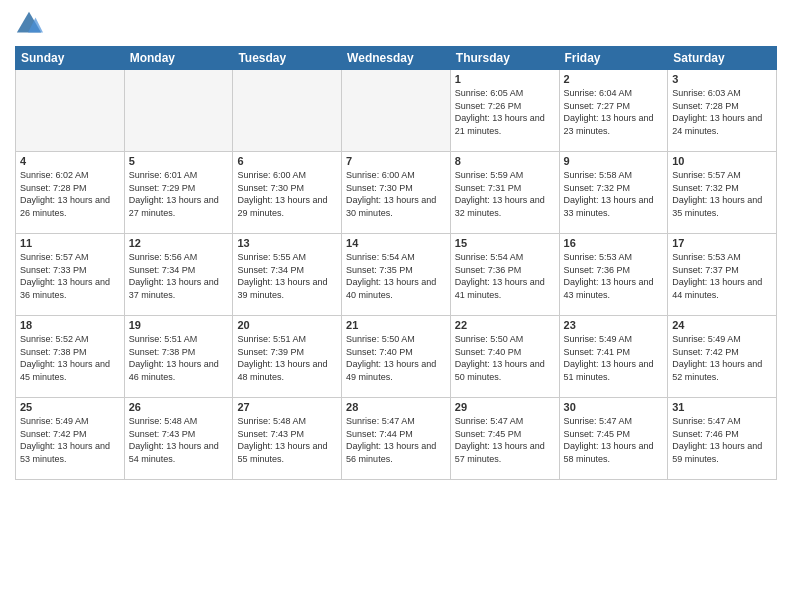 Image resolution: width=792 pixels, height=612 pixels. Describe the element at coordinates (722, 193) in the screenshot. I see `day-cell: 10Sunrise: 5:57 AMSunset: 7:32 PMDayligh…` at that location.